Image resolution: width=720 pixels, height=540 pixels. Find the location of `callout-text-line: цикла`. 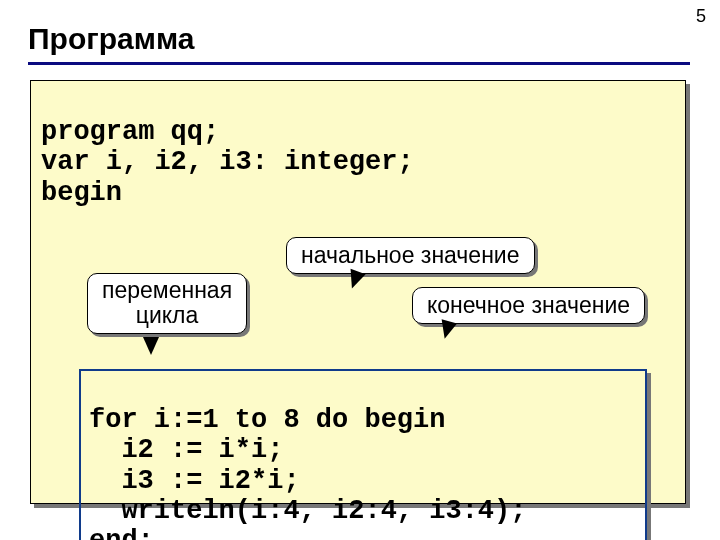

callout-text-line: цикла is located at coordinates (167, 316).